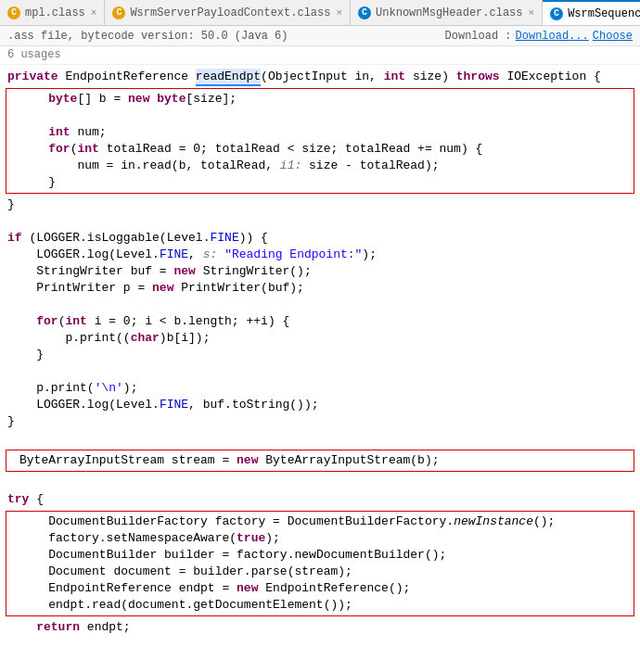 The width and height of the screenshot is (640, 672). Describe the element at coordinates (320, 322) in the screenshot. I see `line-for-i: for(int i = 0; i < b.length; ++i) {` at that location.